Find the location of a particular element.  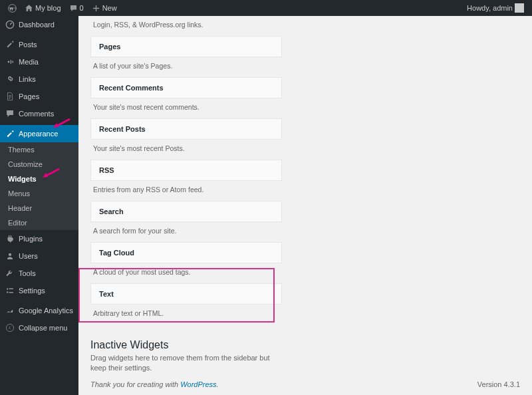

sidebar-item-label: Users is located at coordinates (28, 256).